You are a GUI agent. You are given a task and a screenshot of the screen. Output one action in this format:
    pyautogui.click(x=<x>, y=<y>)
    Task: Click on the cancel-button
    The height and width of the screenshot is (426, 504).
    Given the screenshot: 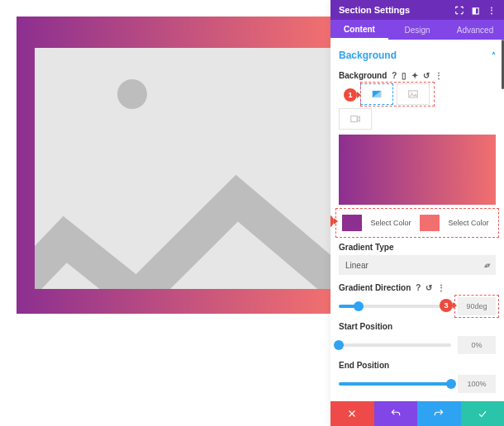 What is the action you would take?
    pyautogui.click(x=352, y=414)
    